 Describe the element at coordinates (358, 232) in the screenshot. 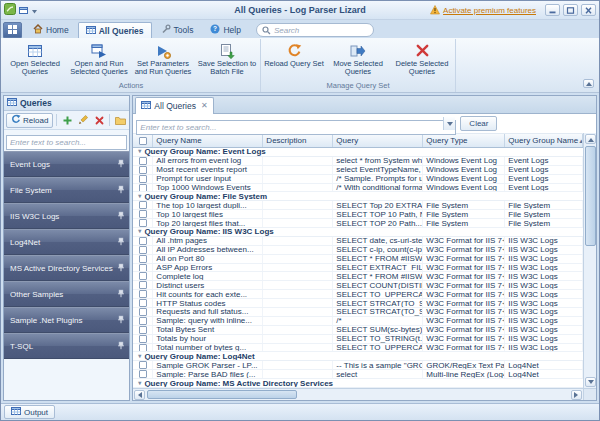

I see `group-row-query-group-name-iis-w3c-logs: ▾Query Group Name: IIS W3C Logs` at that location.